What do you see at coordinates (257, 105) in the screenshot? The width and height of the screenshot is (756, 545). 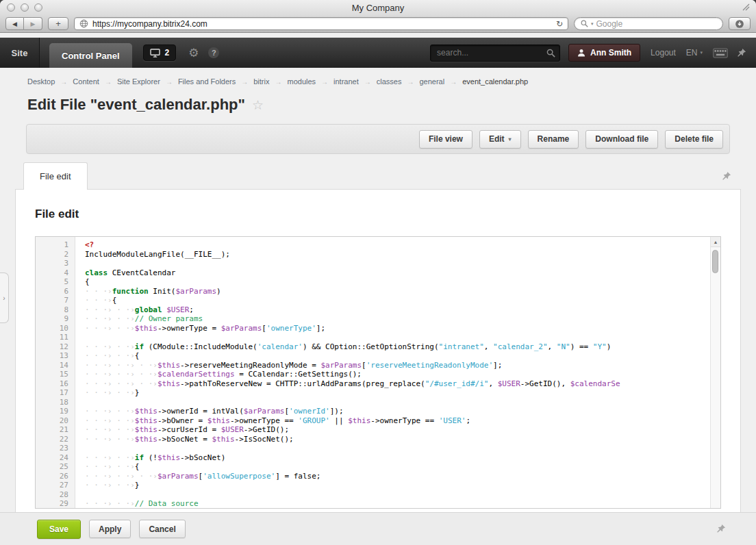 I see `favorite-star-icon: ☆` at bounding box center [257, 105].